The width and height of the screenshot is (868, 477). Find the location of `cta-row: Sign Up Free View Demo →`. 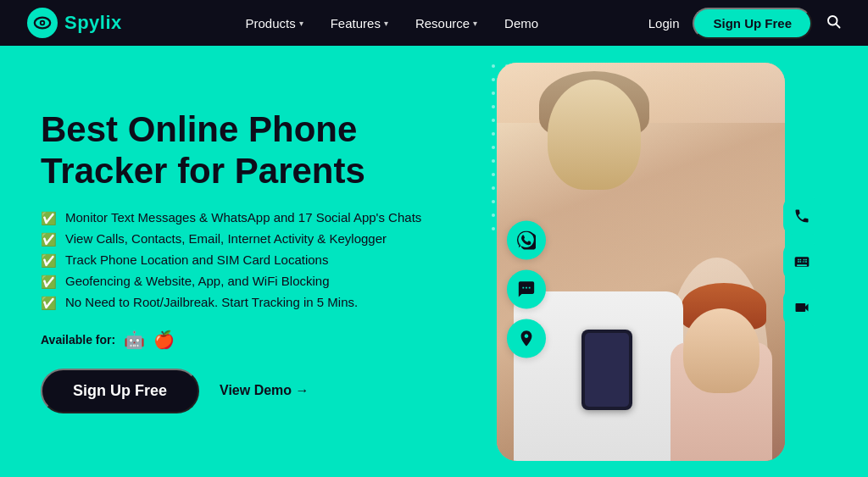

cta-row: Sign Up Free View Demo → is located at coordinates (261, 391).